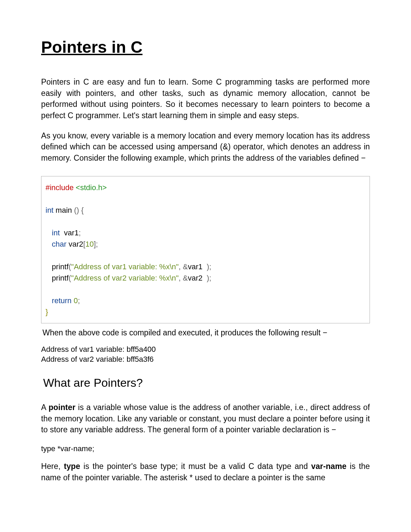  I want to click on pointer-type-explanation: Here, type is the pointer's base type; i…, so click(206, 472).